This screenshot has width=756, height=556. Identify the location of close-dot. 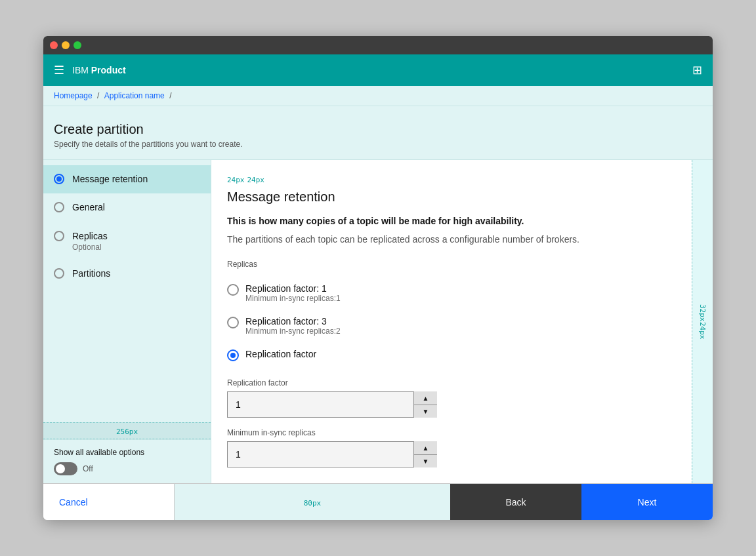
(54, 45).